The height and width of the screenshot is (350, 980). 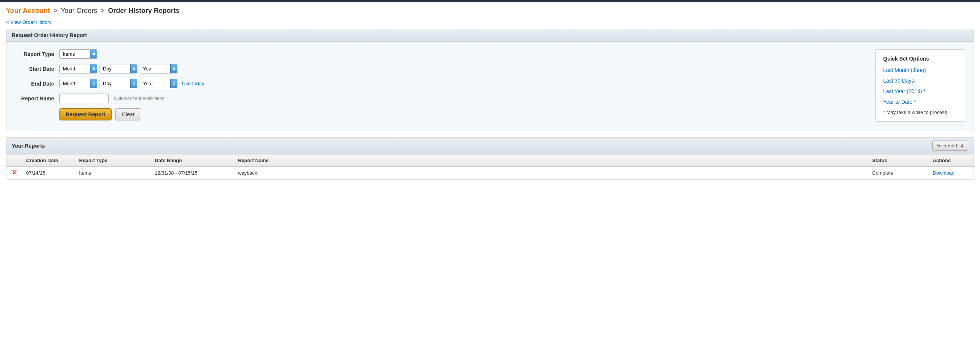 What do you see at coordinates (155, 84) in the screenshot?
I see `end-year-select: Year` at bounding box center [155, 84].